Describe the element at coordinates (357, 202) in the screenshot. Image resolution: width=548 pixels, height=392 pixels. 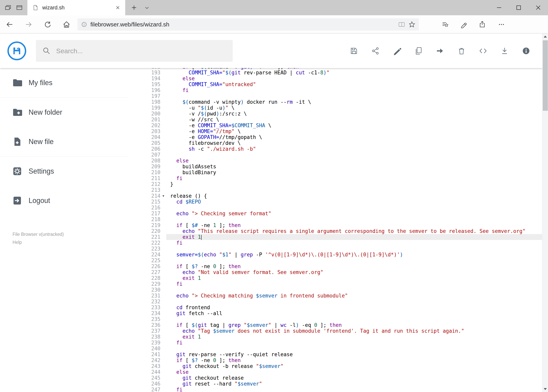
I see `code-text: cd $REPO` at that location.